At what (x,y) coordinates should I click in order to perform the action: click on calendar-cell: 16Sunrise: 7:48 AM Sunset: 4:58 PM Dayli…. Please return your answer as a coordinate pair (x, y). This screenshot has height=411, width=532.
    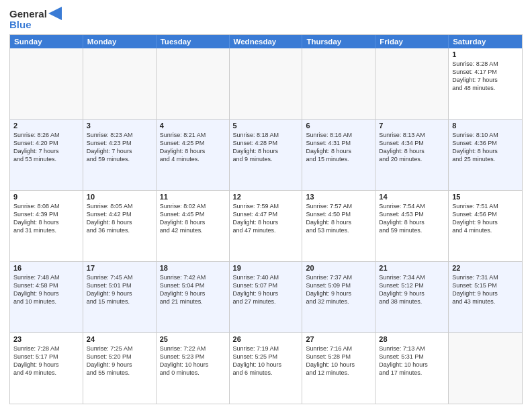
    Looking at the image, I should click on (47, 297).